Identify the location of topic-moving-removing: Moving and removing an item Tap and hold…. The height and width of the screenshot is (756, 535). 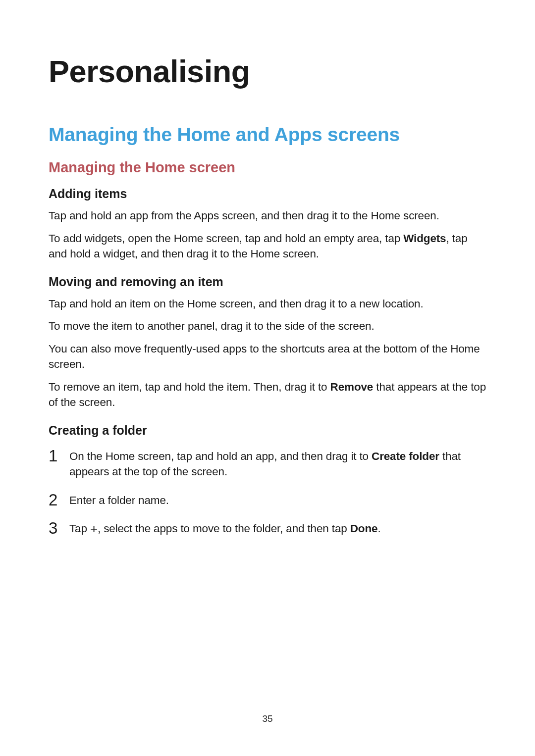
(268, 343).